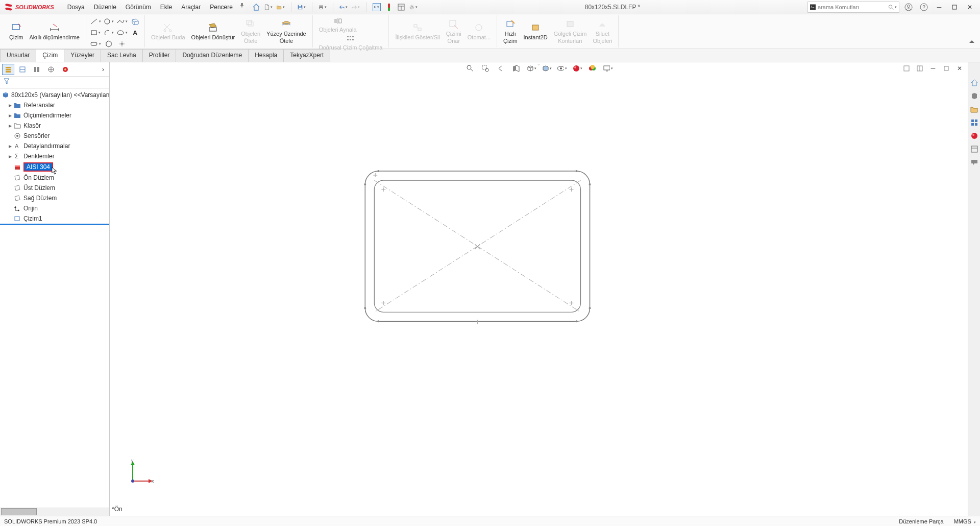 The width and height of the screenshot is (980, 526). I want to click on zoom-area-icon, so click(485, 68).